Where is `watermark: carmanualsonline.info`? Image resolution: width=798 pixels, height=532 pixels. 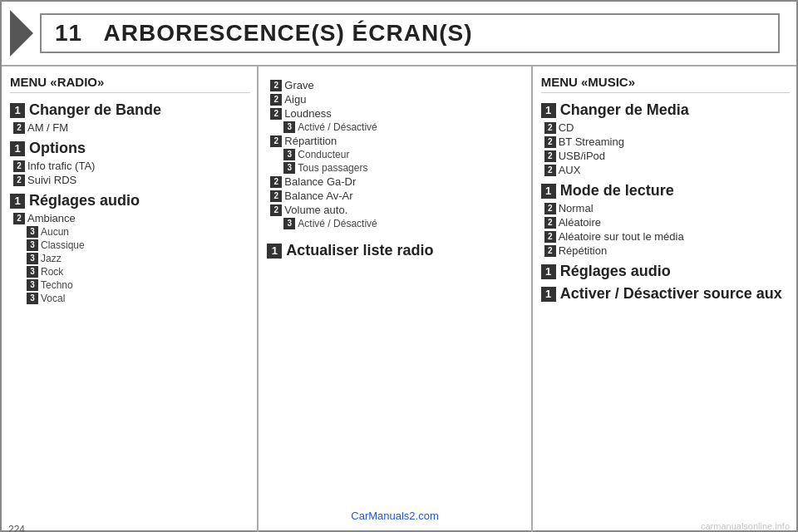 watermark: carmanualsonline.info is located at coordinates (745, 525).